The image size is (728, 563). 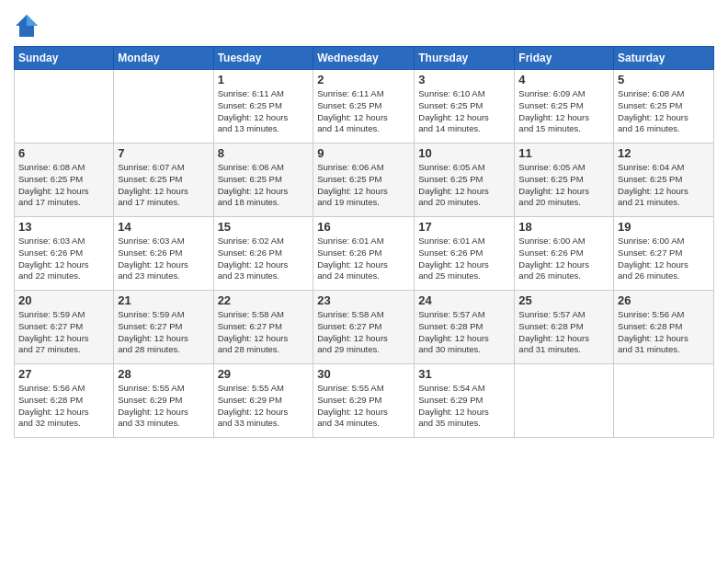 What do you see at coordinates (664, 59) in the screenshot?
I see `calendar-weekday-saturday: Saturday` at bounding box center [664, 59].